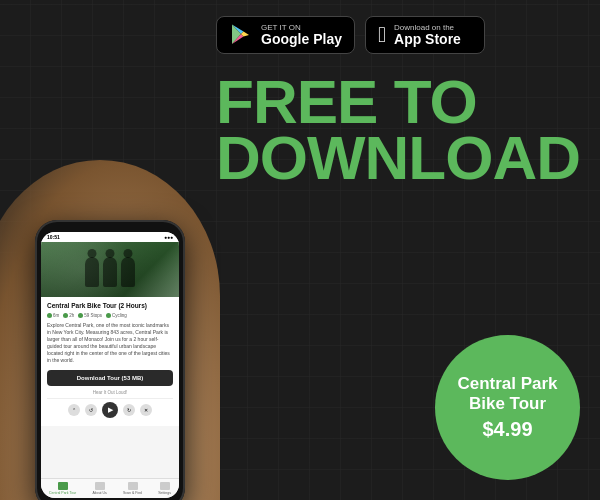 This screenshot has width=600, height=500. Describe the element at coordinates (110, 410) in the screenshot. I see `audio-controls: ⌃ ↺ ▶ ↻ ✕` at that location.